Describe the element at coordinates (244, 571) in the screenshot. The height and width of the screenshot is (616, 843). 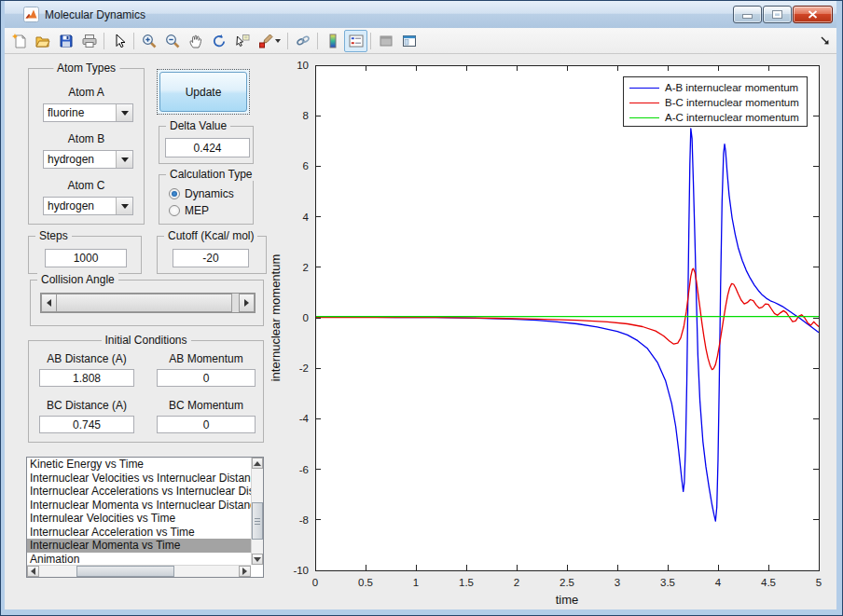
I see `scroll-right-button` at that location.